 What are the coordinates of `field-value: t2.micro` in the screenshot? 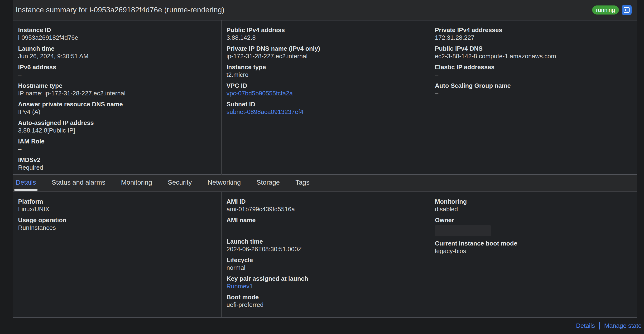 It's located at (326, 75).